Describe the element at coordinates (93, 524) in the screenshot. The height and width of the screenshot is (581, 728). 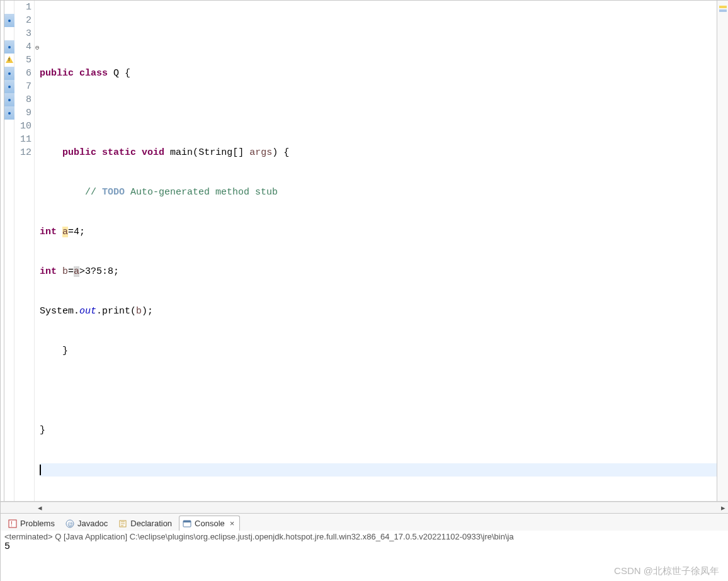
I see `tab-label: Javadoc` at that location.